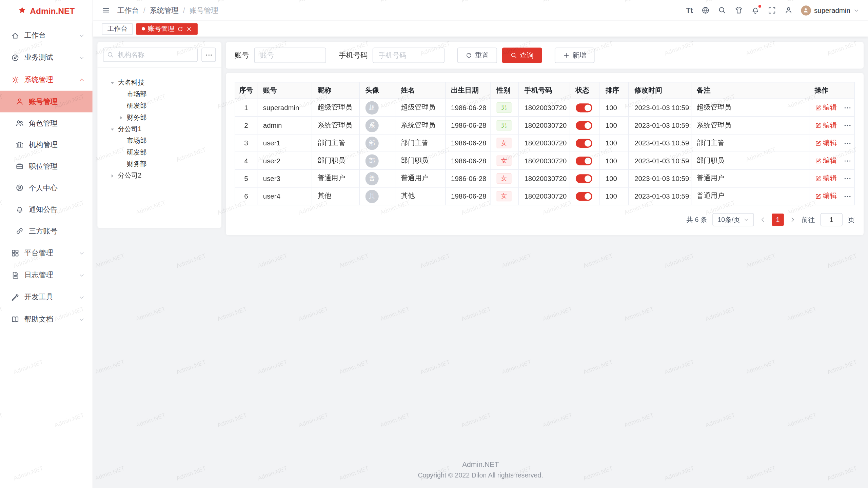  Describe the element at coordinates (778, 220) in the screenshot. I see `page-number-button: 1` at that location.